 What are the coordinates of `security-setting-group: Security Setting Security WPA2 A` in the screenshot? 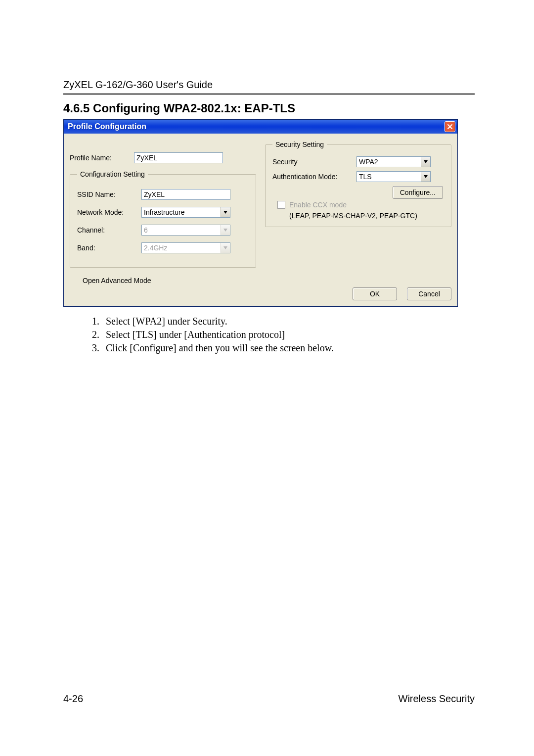 It's located at (358, 184).